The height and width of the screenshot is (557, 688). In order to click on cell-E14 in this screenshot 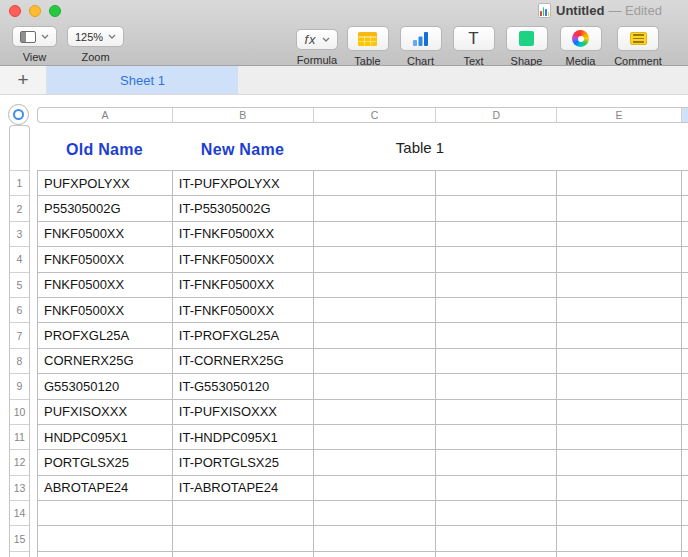, I will do `click(620, 513)`.